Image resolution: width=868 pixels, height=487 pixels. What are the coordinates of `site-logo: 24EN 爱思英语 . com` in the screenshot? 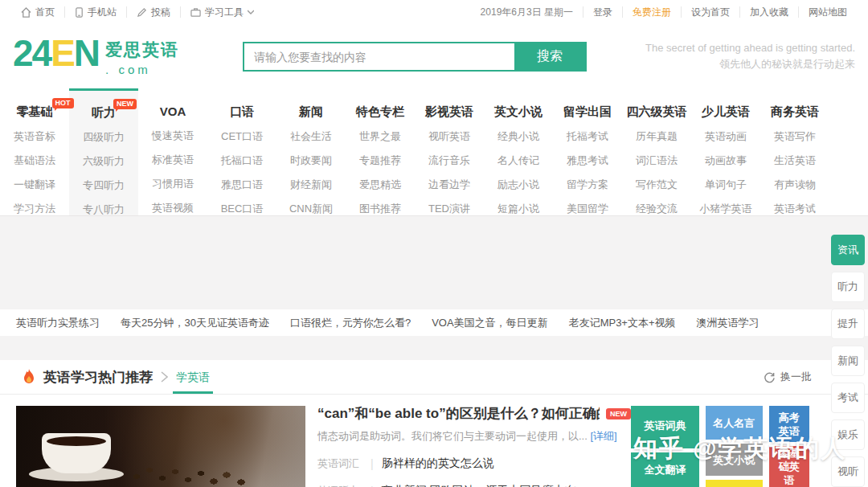 It's located at (96, 56).